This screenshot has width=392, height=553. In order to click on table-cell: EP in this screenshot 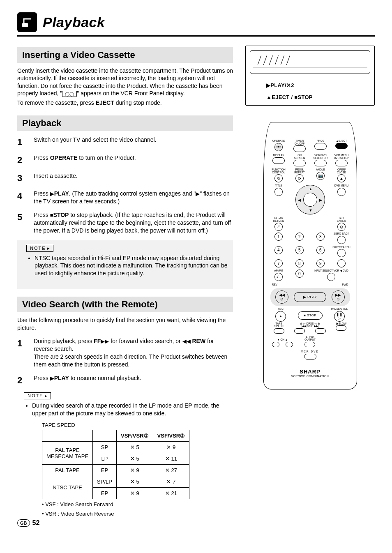, I will do `click(105, 493)`.